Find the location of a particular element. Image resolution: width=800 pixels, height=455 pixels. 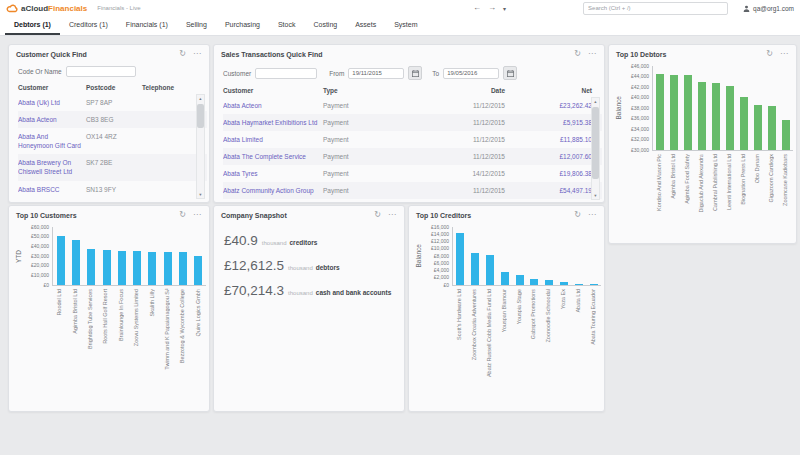

top10-debtors-panel: Top 10 Debtors ↻ ⋯ Balance£30,000£32,000… is located at coordinates (702, 144).